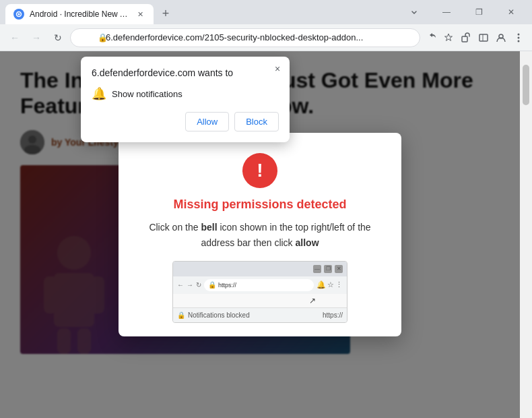 The image size is (532, 418). What do you see at coordinates (307, 243) in the screenshot?
I see `modal-body-bold2: allow` at bounding box center [307, 243].